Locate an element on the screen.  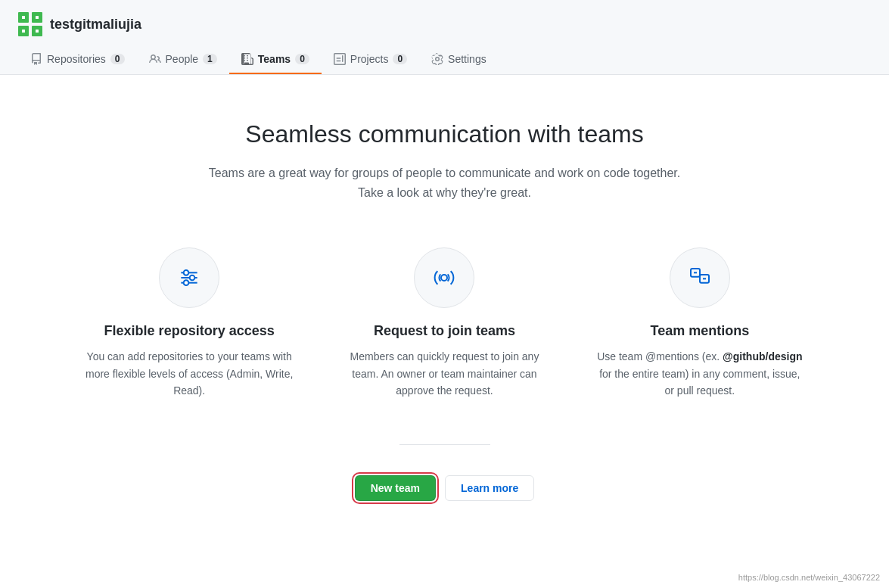
actions-row: New team Learn more is located at coordinates (445, 488).